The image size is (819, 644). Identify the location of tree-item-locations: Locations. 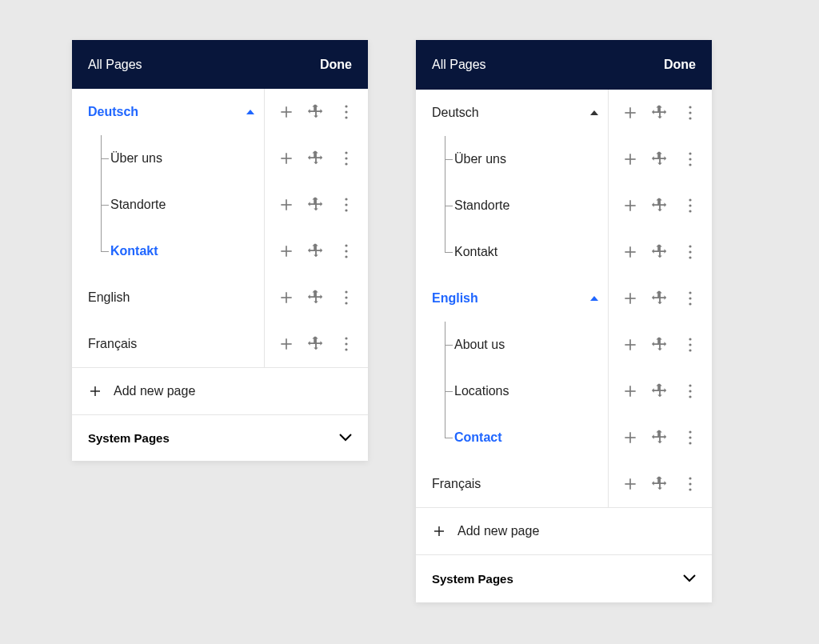
(564, 391).